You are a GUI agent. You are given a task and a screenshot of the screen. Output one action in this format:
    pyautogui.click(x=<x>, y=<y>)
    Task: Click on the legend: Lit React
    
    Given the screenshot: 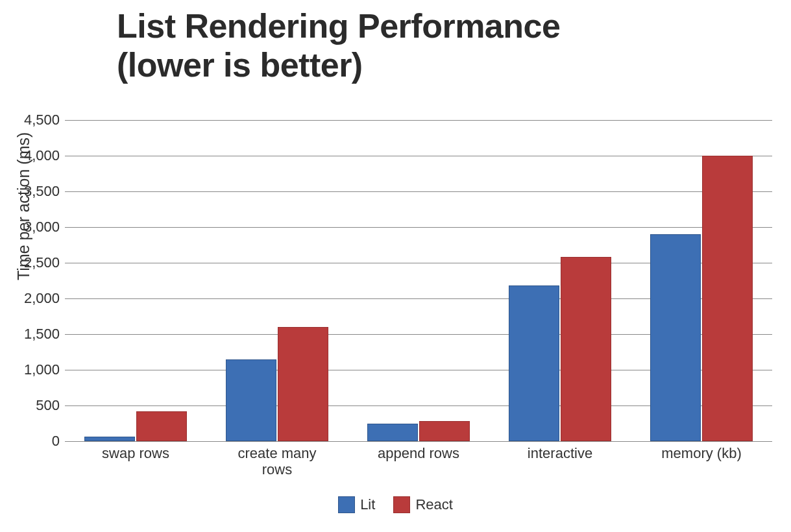 What is the action you would take?
    pyautogui.click(x=396, y=505)
    